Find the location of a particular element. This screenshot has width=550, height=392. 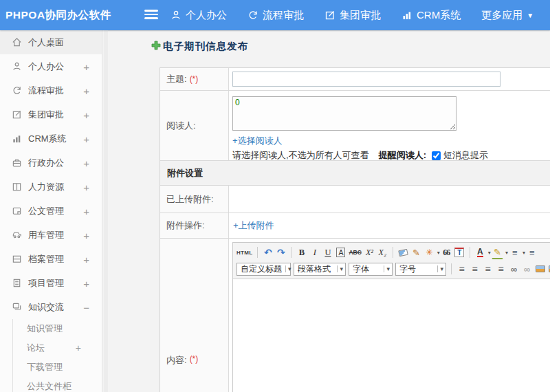

sidebar-subitem-downloads: 下载管理 is located at coordinates (58, 367).